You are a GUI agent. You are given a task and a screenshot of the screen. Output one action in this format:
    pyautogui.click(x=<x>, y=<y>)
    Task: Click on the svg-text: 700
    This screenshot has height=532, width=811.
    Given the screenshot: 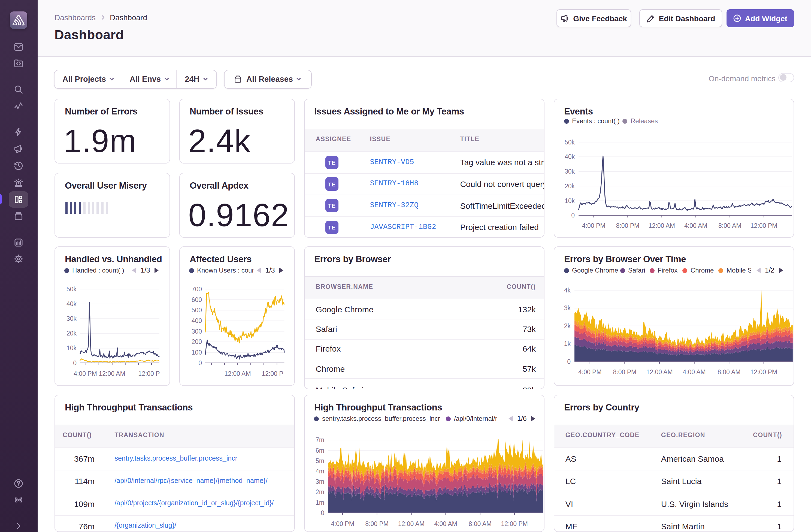 What is the action you would take?
    pyautogui.click(x=197, y=289)
    